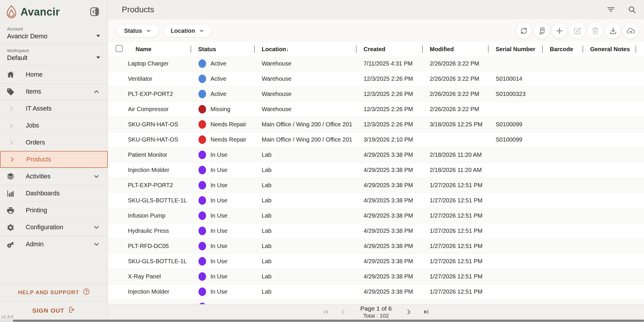  Describe the element at coordinates (222, 49) in the screenshot. I see `column-header-status: Status` at that location.